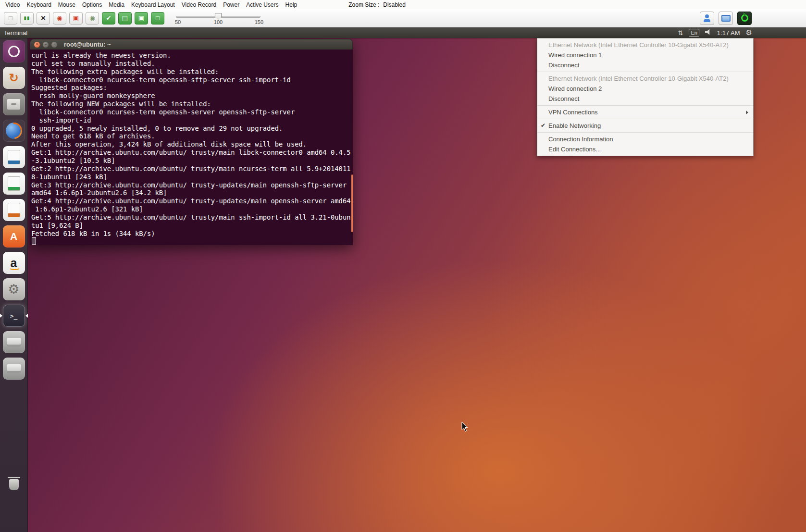 The height and width of the screenshot is (532, 806). What do you see at coordinates (11, 18) in the screenshot?
I see `display-button: □` at bounding box center [11, 18].